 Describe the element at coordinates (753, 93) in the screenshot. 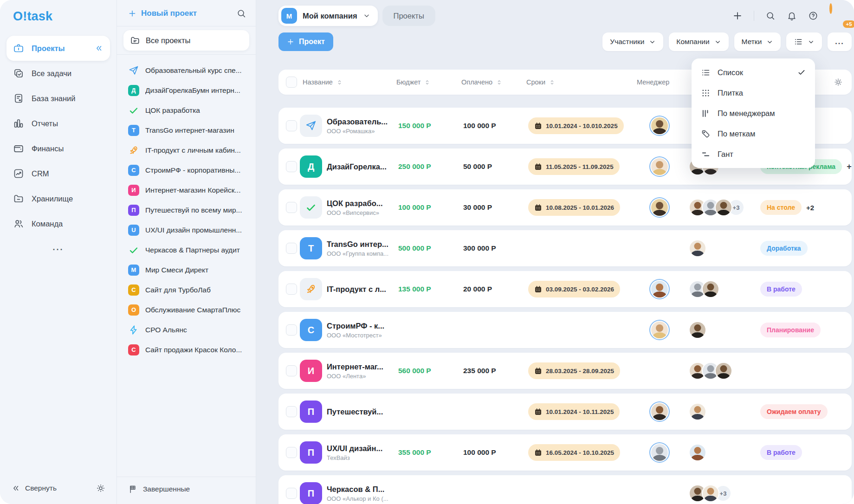

I see `view-menu-item: Плитка` at that location.